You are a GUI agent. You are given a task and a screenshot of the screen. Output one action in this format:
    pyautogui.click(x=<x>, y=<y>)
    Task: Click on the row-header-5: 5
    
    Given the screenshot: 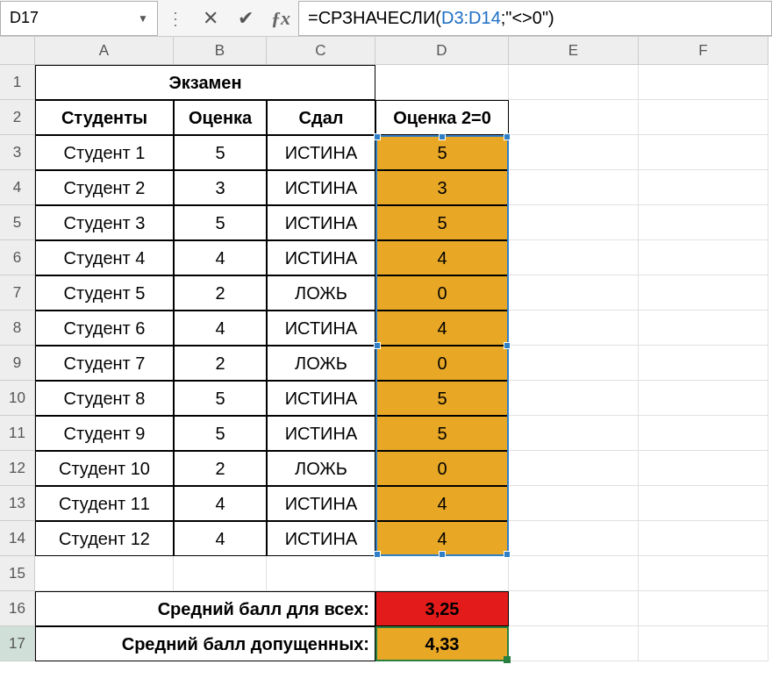 What is the action you would take?
    pyautogui.click(x=18, y=223)
    